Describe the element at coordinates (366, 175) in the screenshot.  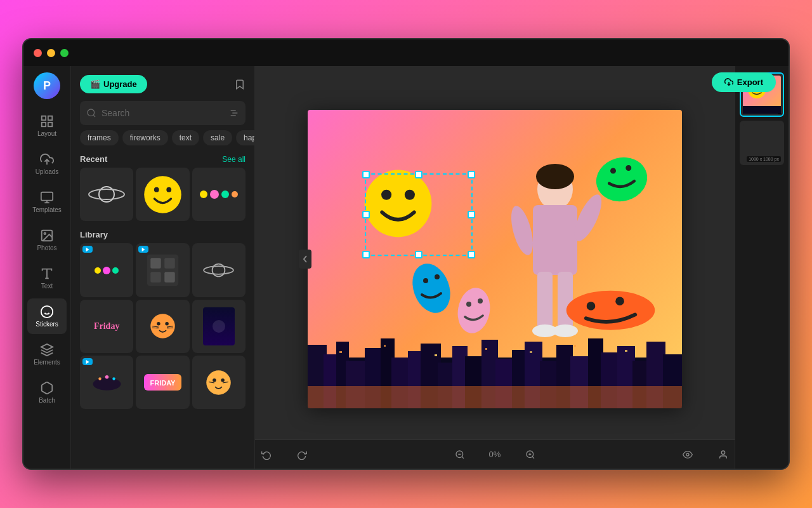
I see `handle-tl` at that location.